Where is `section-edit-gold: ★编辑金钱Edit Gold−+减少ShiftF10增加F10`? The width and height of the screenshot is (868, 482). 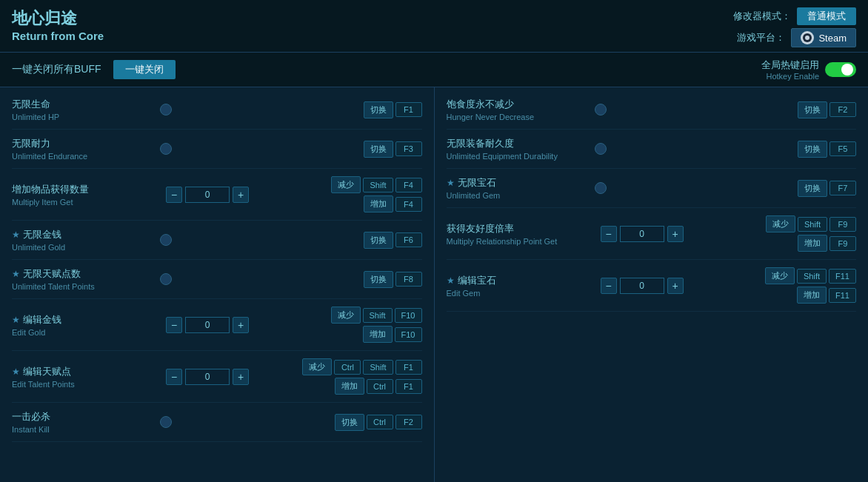
section-edit-gold: ★编辑金钱Edit Gold−+减少ShiftF10增加F10 is located at coordinates (217, 325).